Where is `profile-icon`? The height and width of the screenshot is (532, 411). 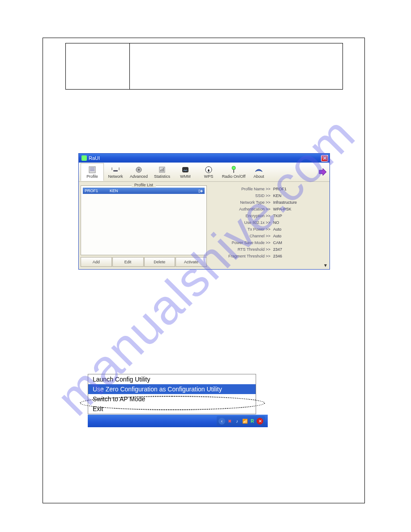
profile-icon is located at coordinates (92, 170).